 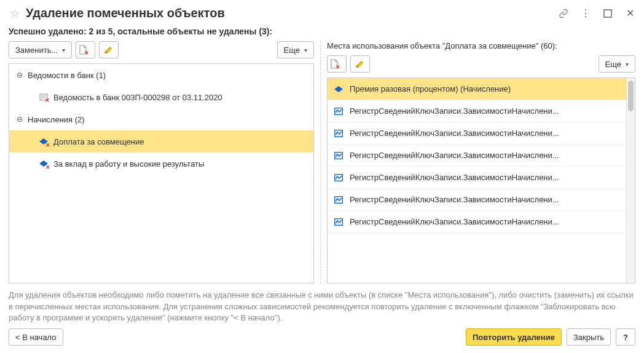 I want to click on link-icon, so click(x=564, y=14).